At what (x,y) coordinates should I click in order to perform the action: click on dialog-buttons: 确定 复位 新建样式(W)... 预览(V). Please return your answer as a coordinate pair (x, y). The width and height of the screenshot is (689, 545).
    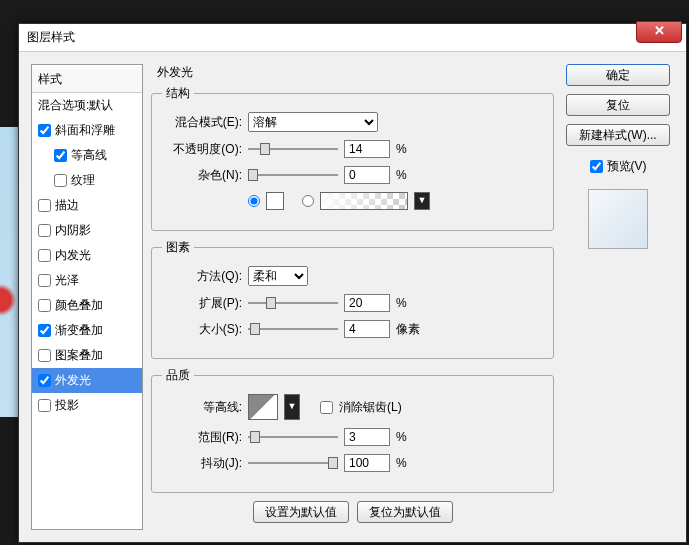
    Looking at the image, I should click on (618, 297).